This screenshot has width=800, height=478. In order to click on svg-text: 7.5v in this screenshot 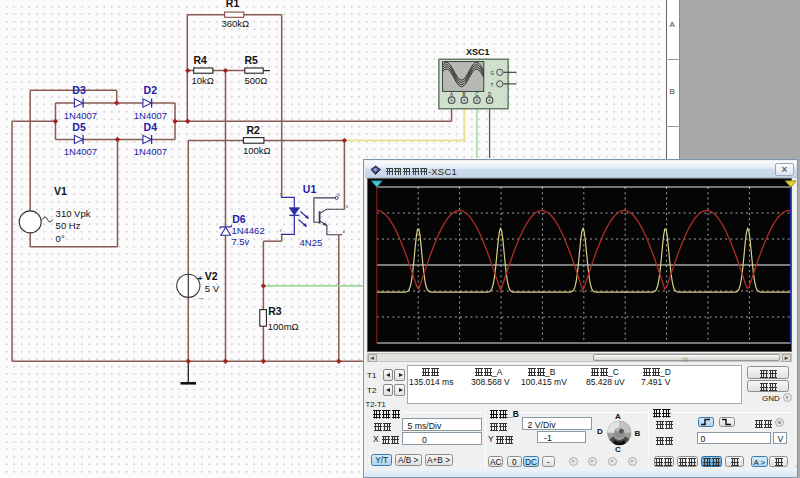, I will do `click(240, 242)`.